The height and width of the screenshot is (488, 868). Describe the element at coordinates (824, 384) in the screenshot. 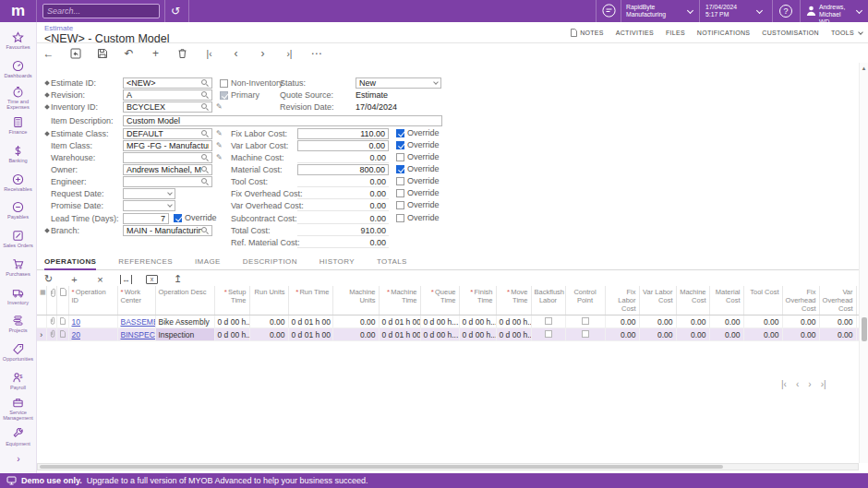

I see `pager-last-button: ›|` at that location.